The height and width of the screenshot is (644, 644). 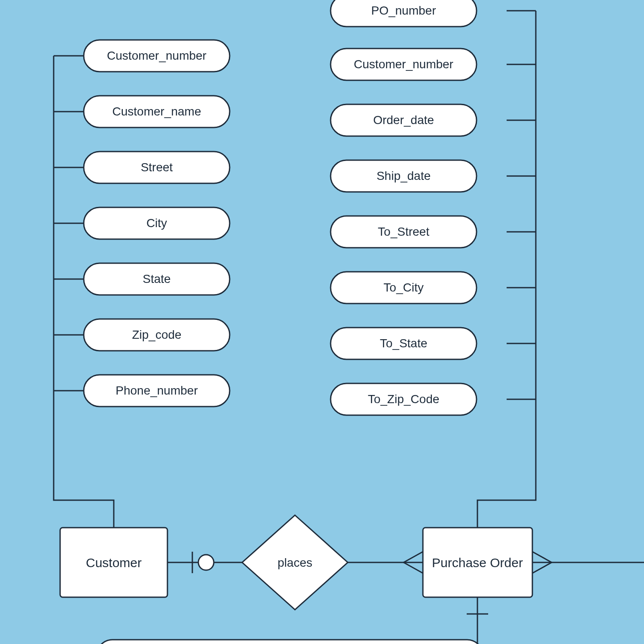 I want to click on attribute-to-state: To_State, so click(x=404, y=343).